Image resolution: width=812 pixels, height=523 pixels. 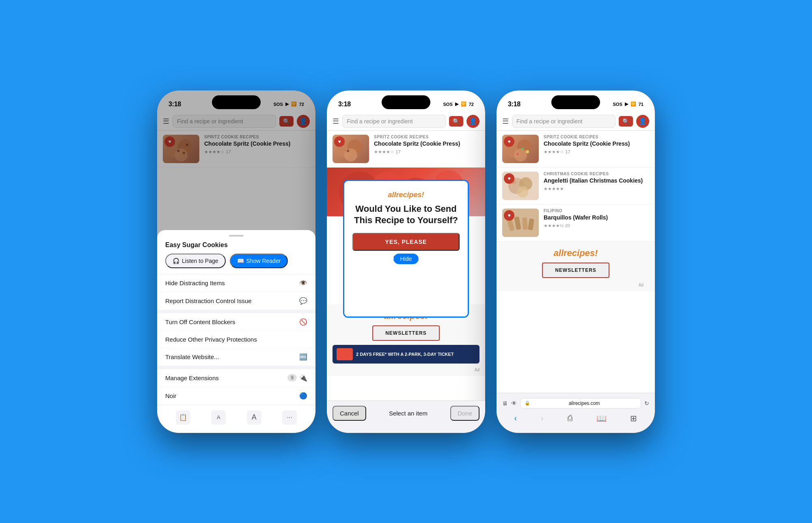 I want to click on url-input-3: 🔒 allrecipes.com, so click(x=581, y=403).